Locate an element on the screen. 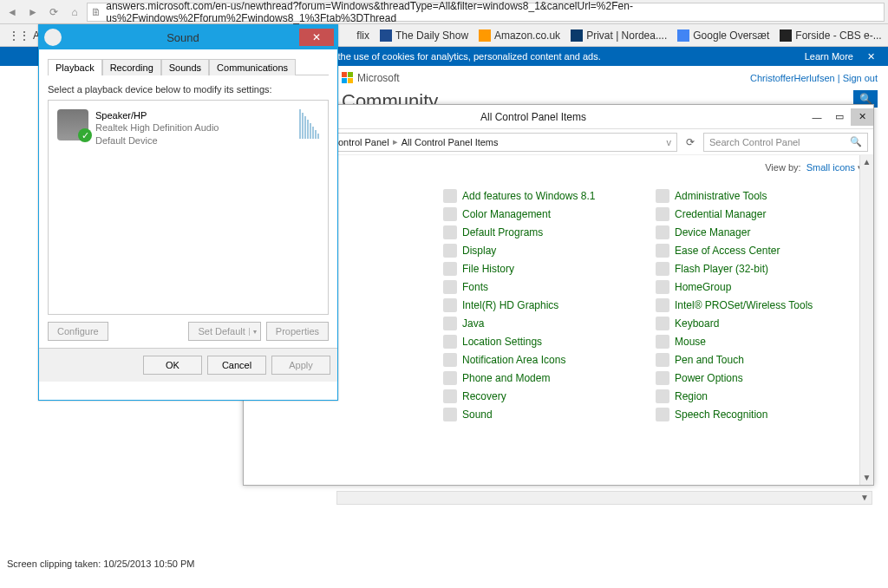 The image size is (888, 588). user-link: ChristofferHerlufsen is located at coordinates (793, 78).